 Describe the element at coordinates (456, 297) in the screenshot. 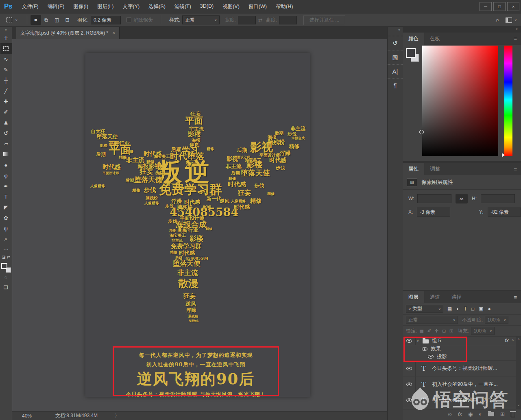

I see `layers-tab-3: 路径` at that location.